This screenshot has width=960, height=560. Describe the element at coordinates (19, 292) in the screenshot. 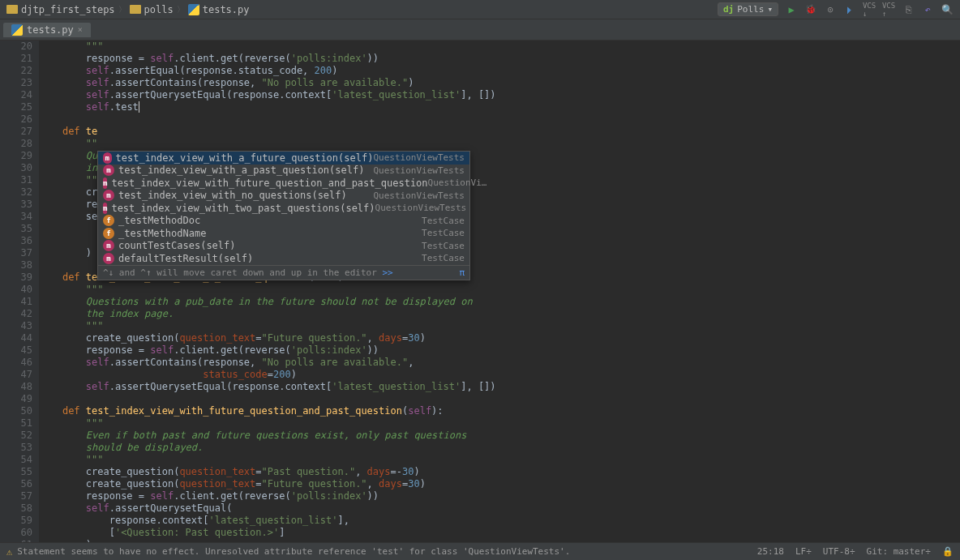

I see `gutter: 2021222324252627282930313233343536373839…` at that location.